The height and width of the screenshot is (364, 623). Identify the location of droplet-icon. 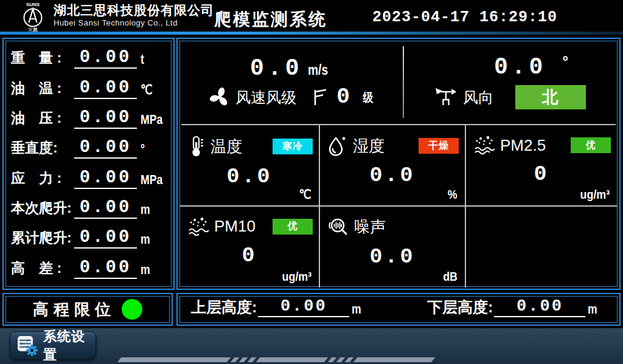
(338, 146).